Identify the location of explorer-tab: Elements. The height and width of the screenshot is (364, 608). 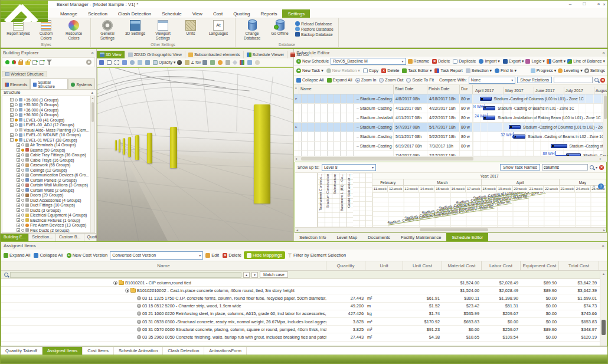
(16, 84).